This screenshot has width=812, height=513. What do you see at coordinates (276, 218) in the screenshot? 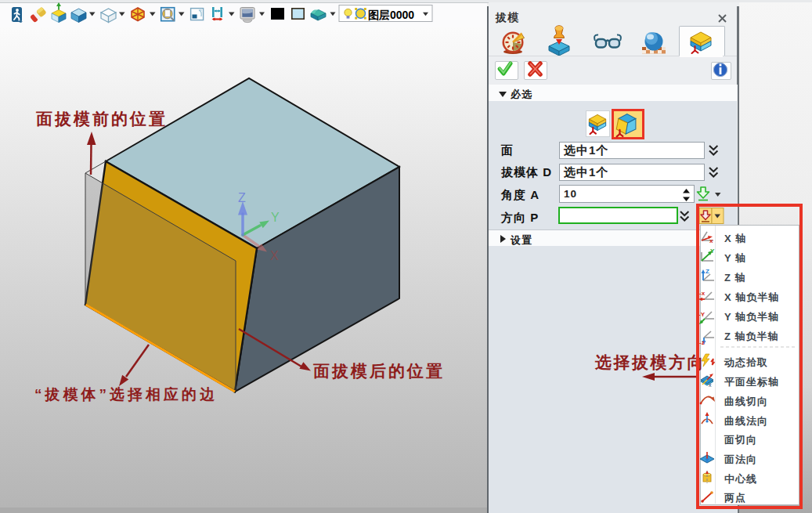
I see `svg-text: Y` at bounding box center [276, 218].